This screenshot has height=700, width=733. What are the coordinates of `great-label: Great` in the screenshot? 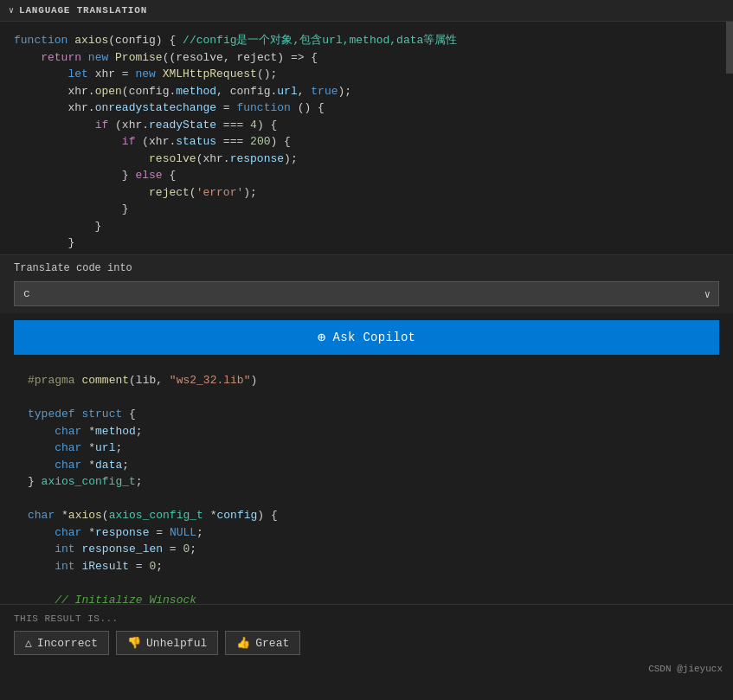 It's located at (272, 644).